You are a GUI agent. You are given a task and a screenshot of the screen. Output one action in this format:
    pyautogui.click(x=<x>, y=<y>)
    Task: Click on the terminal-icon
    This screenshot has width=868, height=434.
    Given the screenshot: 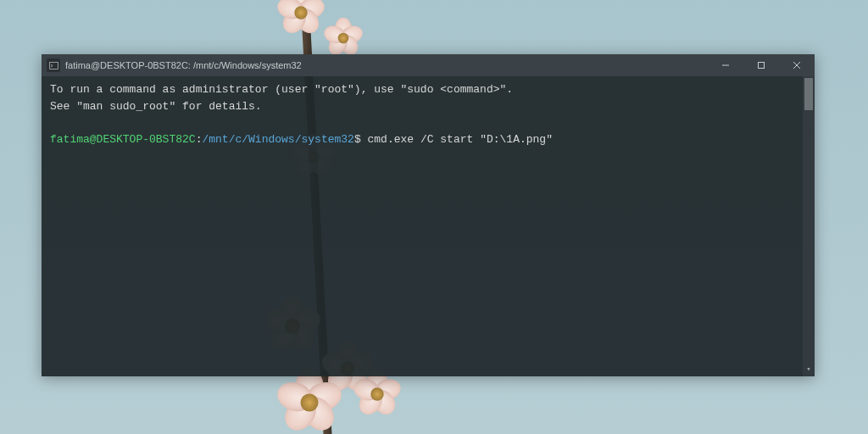 What is the action you would take?
    pyautogui.click(x=53, y=65)
    